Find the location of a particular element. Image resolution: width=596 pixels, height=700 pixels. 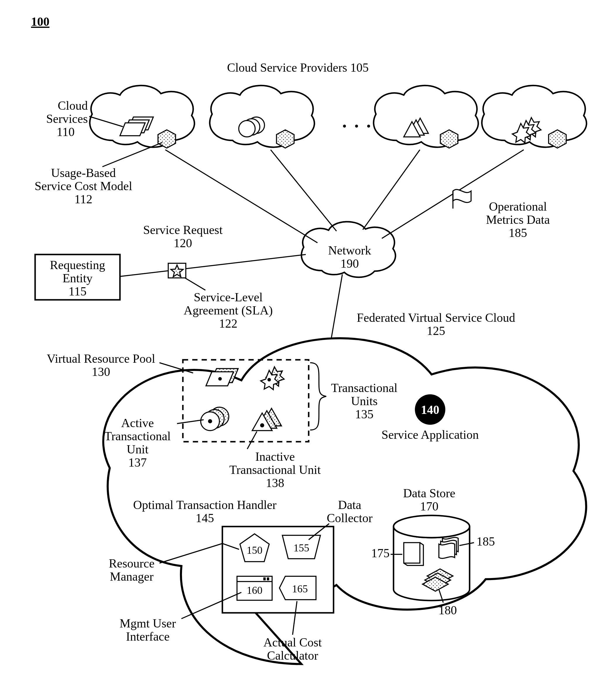

req-l1: Requesting is located at coordinates (78, 265).